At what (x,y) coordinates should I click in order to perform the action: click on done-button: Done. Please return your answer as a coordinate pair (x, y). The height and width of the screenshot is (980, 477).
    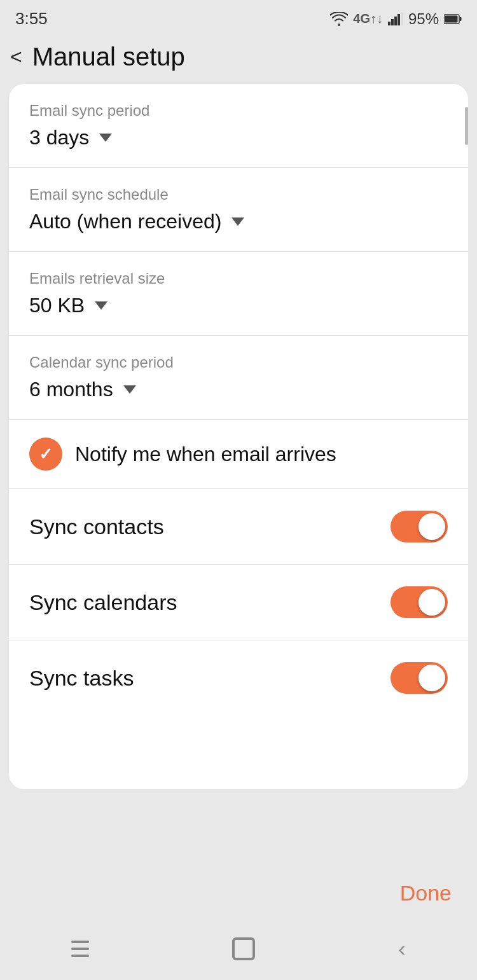
    Looking at the image, I should click on (426, 893).